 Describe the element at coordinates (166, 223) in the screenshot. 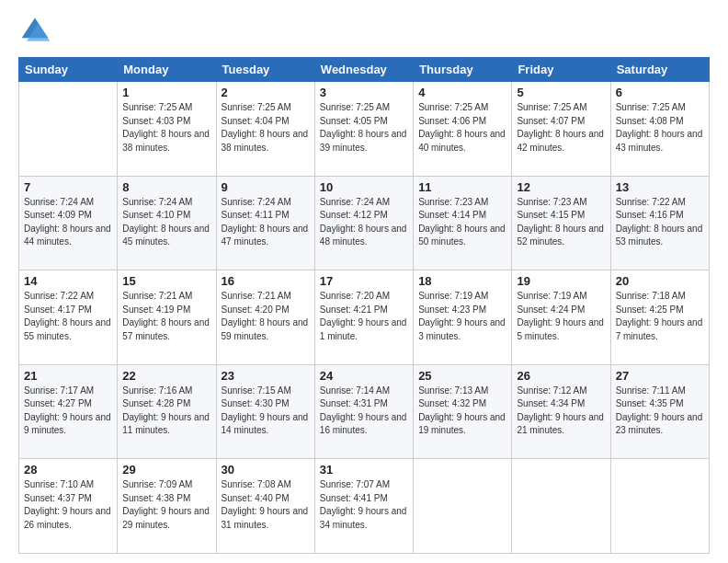

I see `cell-info: Sunrise: 7:24 AMSunset: 4:10 PMDaylight:…` at that location.